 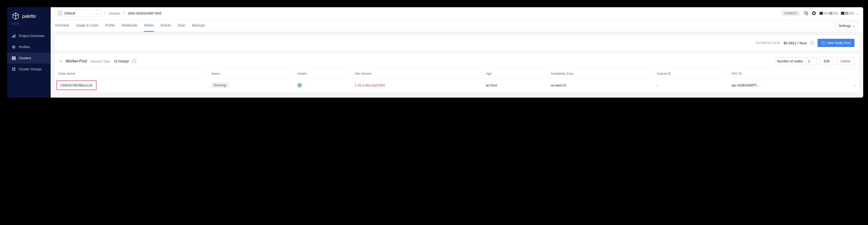 What do you see at coordinates (29, 16) in the screenshot?
I see `logo-text: palette` at bounding box center [29, 16].